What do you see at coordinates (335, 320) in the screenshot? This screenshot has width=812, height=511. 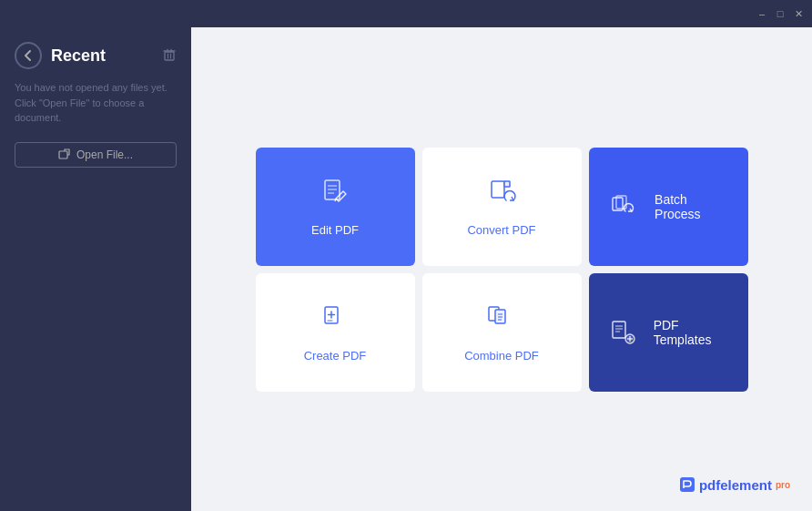 I see `create-pdf-icon` at bounding box center [335, 320].